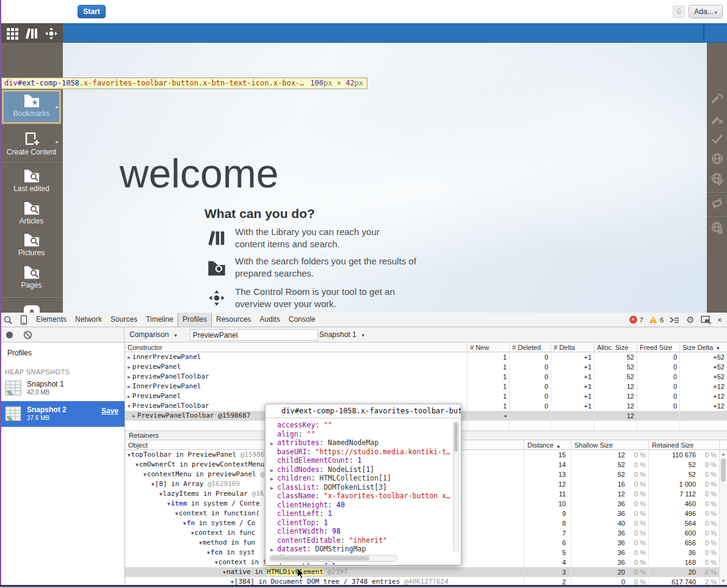  Describe the element at coordinates (361, 514) in the screenshot. I see `object-property: clientLeft: 1` at that location.